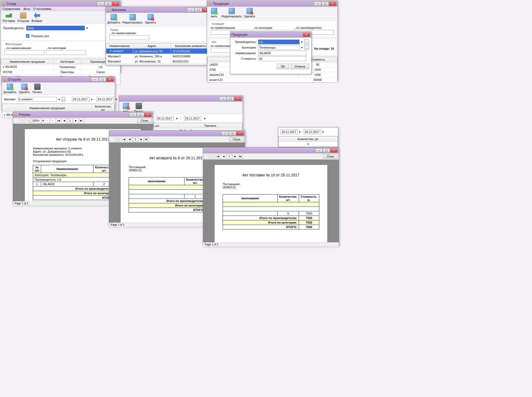  What do you see at coordinates (56, 28) in the screenshot?
I see `manufacturer-combo` at bounding box center [56, 28].